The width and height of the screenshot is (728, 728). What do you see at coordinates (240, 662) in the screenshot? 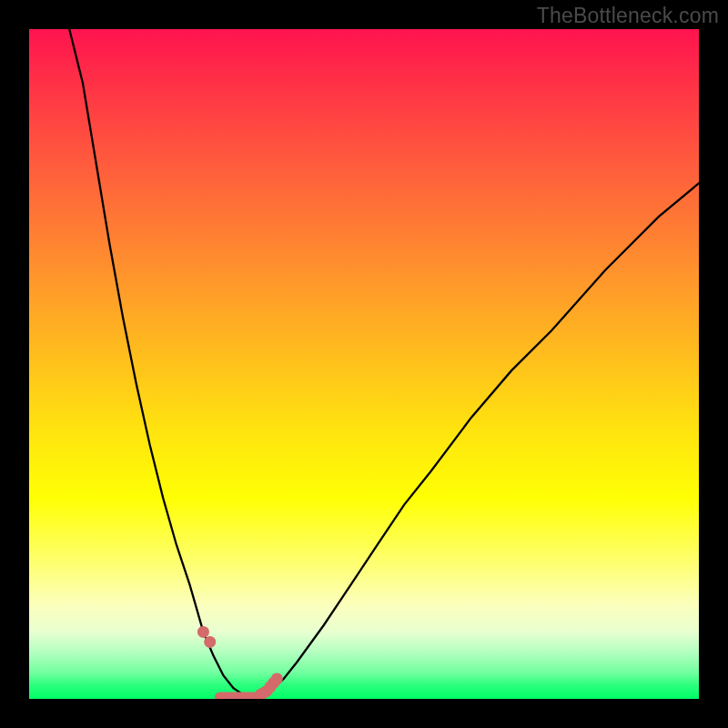
I see `marker-dot-group` at bounding box center [240, 662].